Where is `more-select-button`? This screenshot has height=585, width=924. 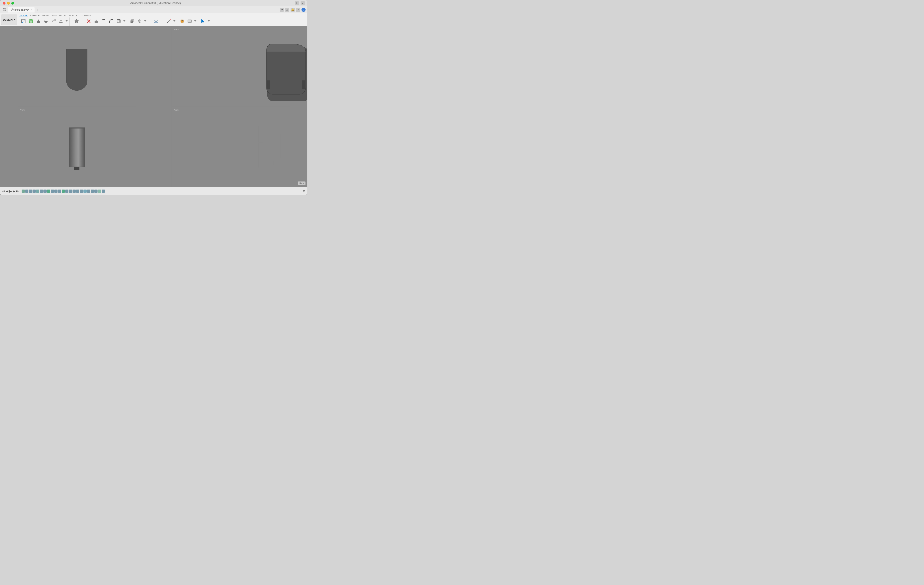 more-select-button is located at coordinates (209, 21).